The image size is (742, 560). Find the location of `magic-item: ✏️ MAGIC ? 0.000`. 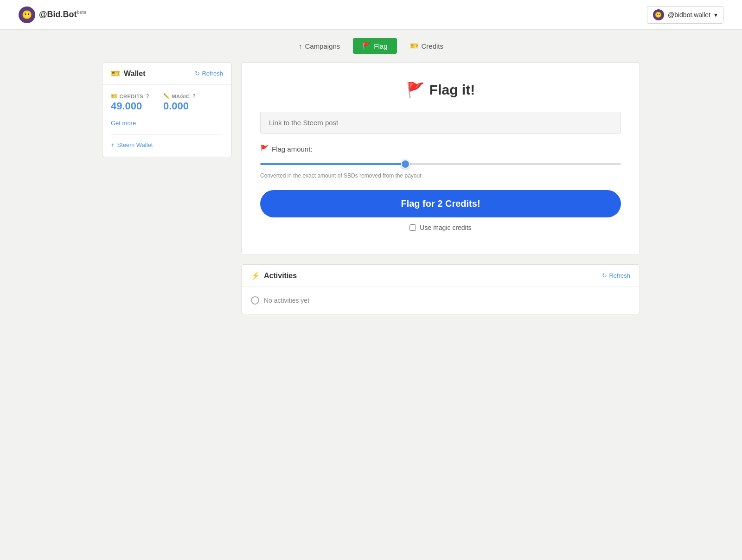

magic-item: ✏️ MAGIC ? 0.000 is located at coordinates (179, 103).